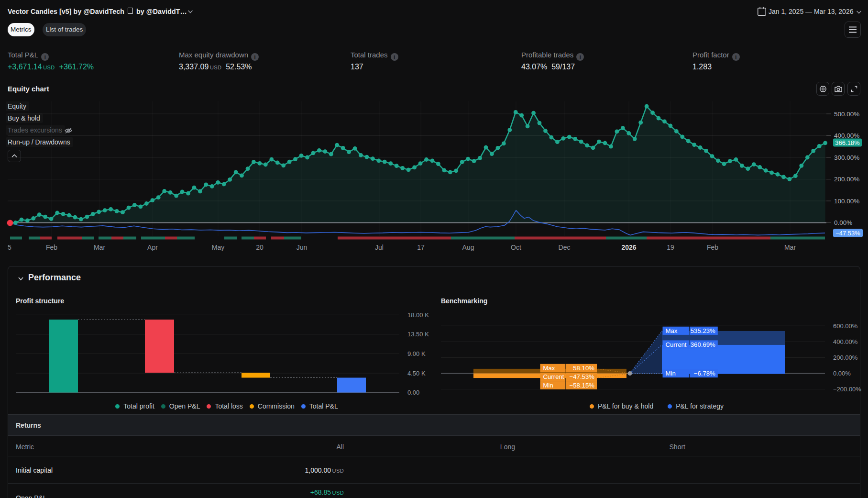  What do you see at coordinates (846, 114) in the screenshot?
I see `svg-text: 500.00%` at bounding box center [846, 114].